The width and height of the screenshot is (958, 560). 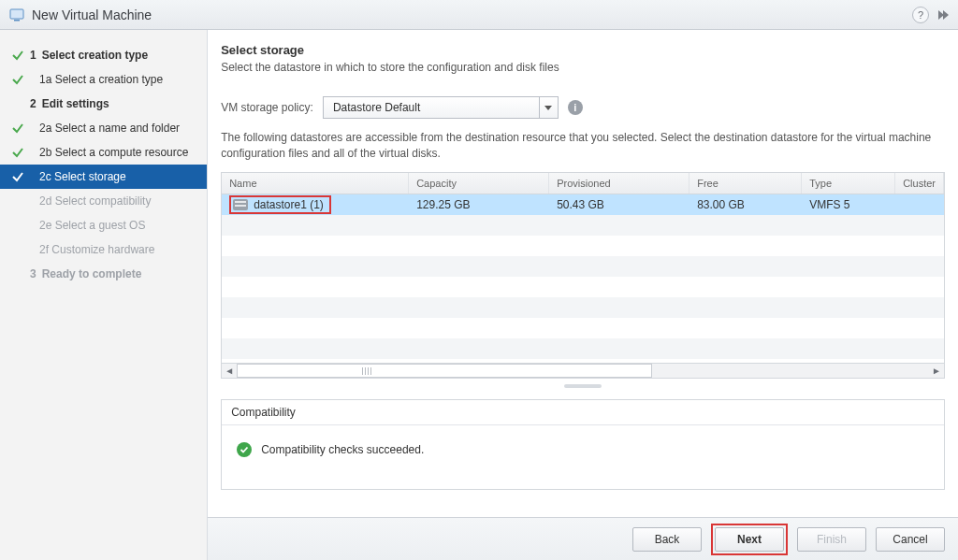 What do you see at coordinates (619, 183) in the screenshot?
I see `col-provisioned: Provisioned` at bounding box center [619, 183].